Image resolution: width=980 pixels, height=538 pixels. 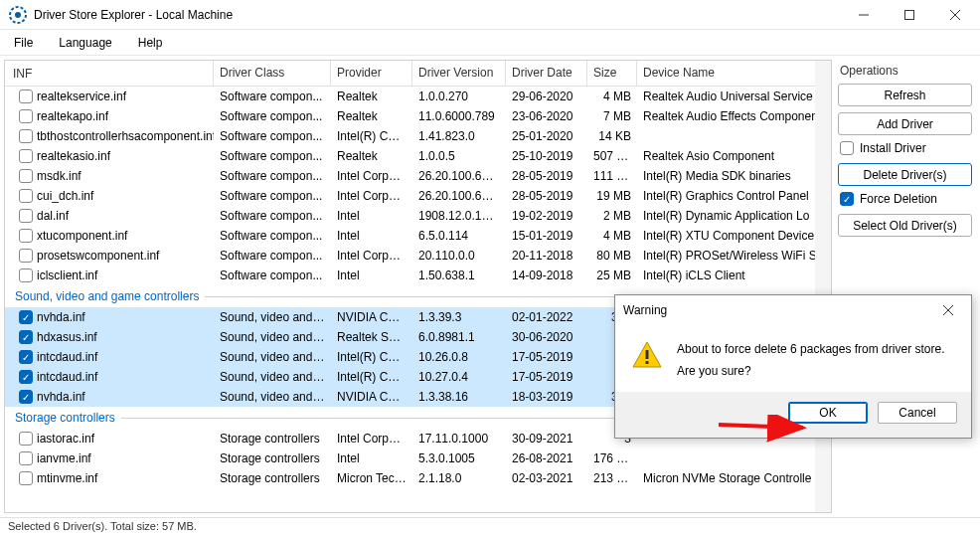 What do you see at coordinates (417, 196) in the screenshot?
I see `table-row: cui_dch.infSoftware compon...Intel Corpo…` at bounding box center [417, 196].